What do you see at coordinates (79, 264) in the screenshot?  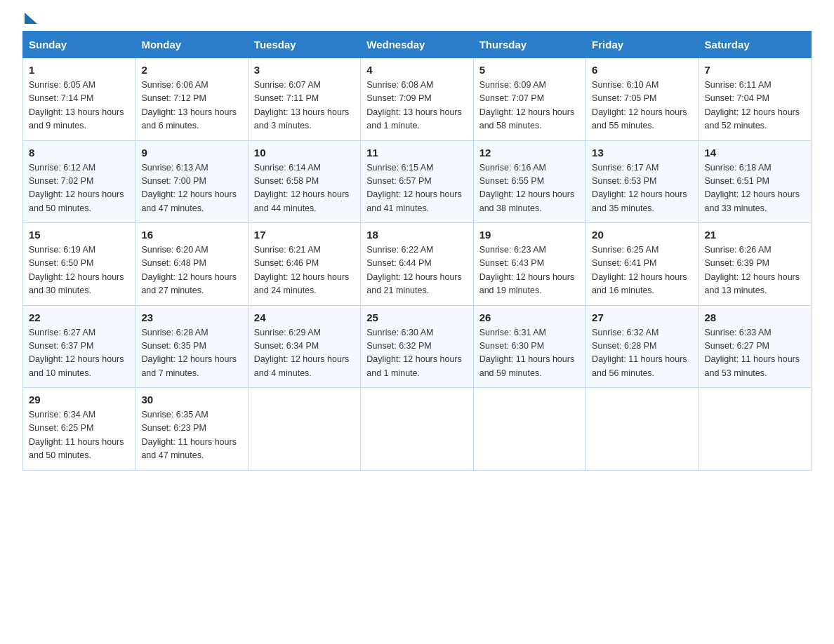 I see `calendar-cell: 15Sunrise: 6:19 AMSunset: 6:50 PMDayligh…` at bounding box center [79, 264].